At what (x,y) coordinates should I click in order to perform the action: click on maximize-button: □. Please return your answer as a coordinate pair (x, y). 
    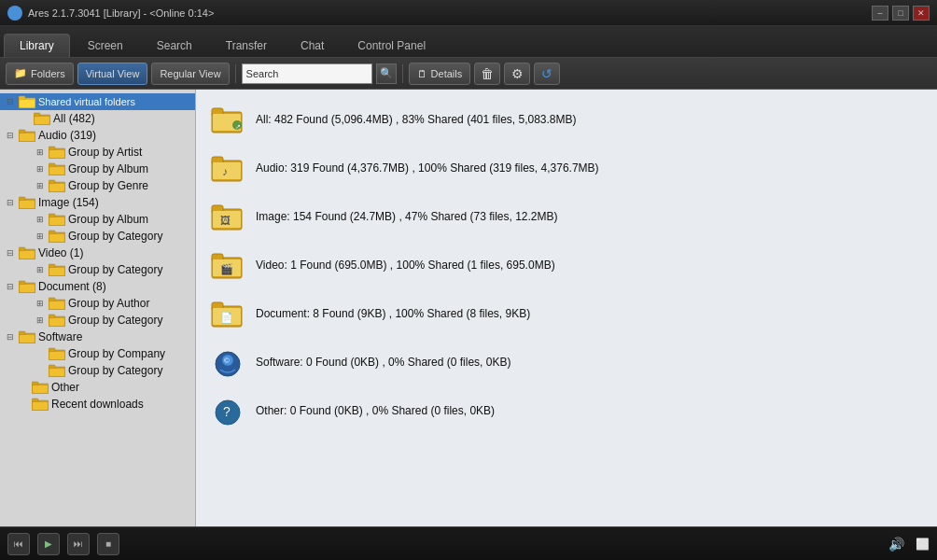
    Looking at the image, I should click on (901, 13).